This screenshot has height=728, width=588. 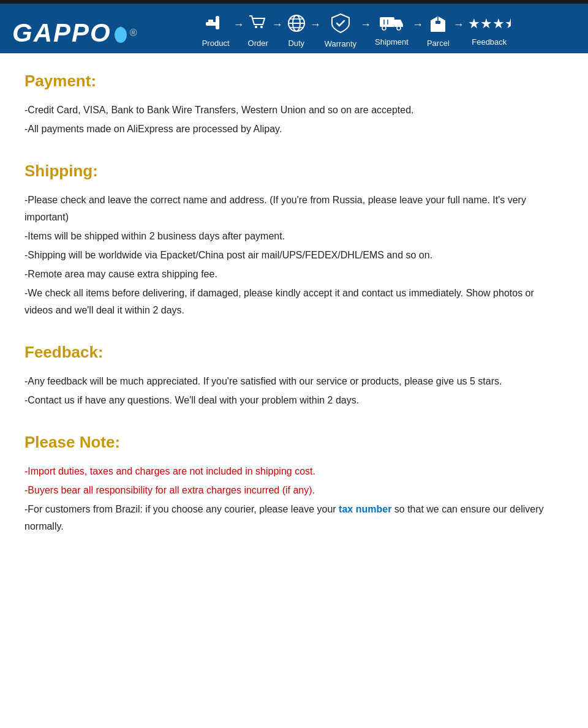 I want to click on shipping-line-1: -Please check and leave the correct name…, so click(x=294, y=208).